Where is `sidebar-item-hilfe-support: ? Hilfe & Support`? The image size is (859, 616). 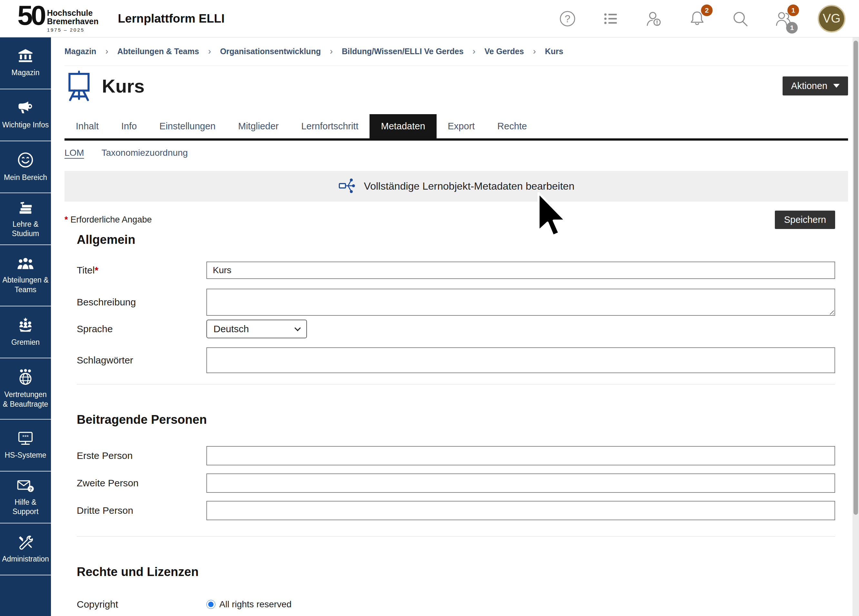 sidebar-item-hilfe-support: ? Hilfe & Support is located at coordinates (26, 498).